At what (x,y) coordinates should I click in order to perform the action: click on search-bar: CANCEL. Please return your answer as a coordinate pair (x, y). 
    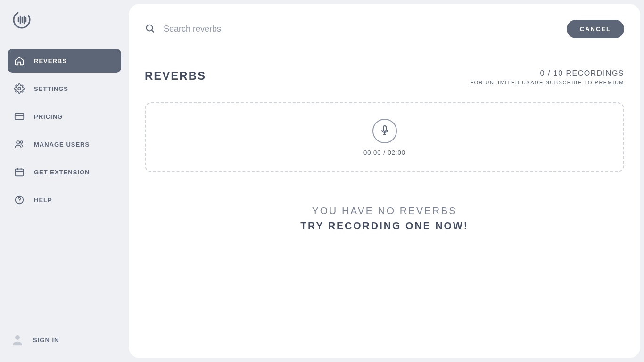
    Looking at the image, I should click on (385, 29).